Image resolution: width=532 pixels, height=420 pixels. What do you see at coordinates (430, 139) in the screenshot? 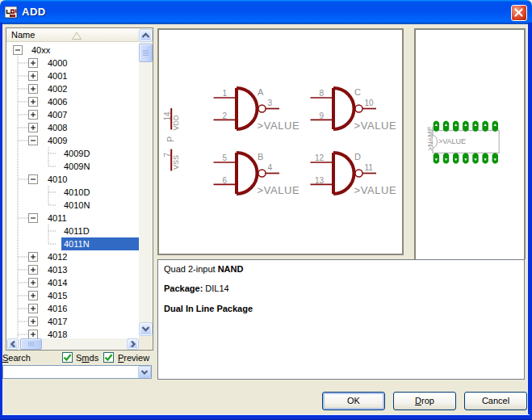
I see `svg-text: >NAME` at bounding box center [430, 139].